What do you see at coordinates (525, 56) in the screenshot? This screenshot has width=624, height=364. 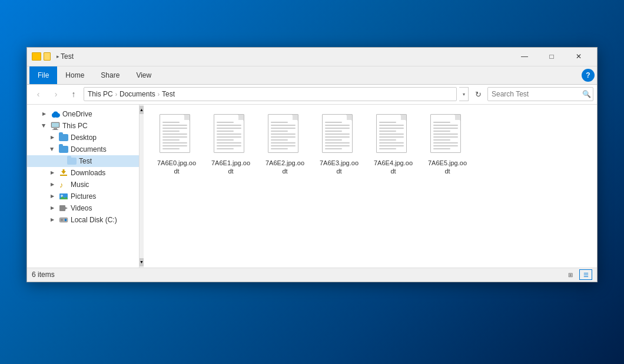 I see `minimize-button: —` at bounding box center [525, 56].